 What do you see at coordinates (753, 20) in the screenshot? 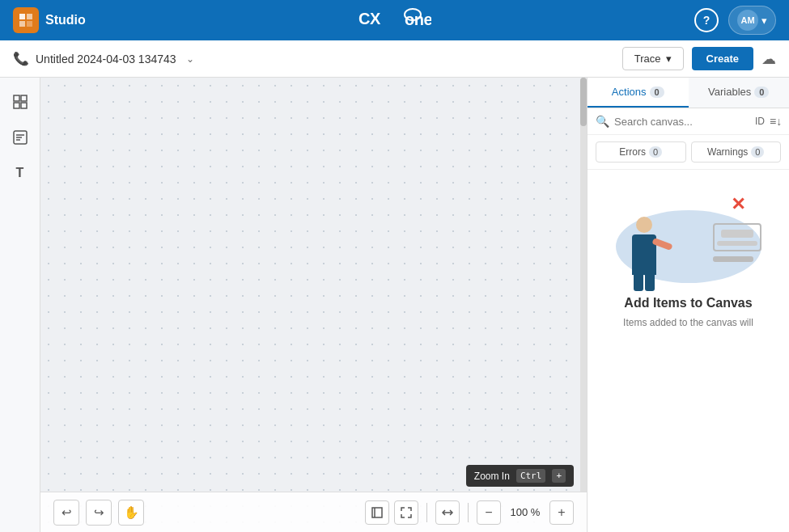
I see `avatar-button: AM ▾` at bounding box center [753, 20].